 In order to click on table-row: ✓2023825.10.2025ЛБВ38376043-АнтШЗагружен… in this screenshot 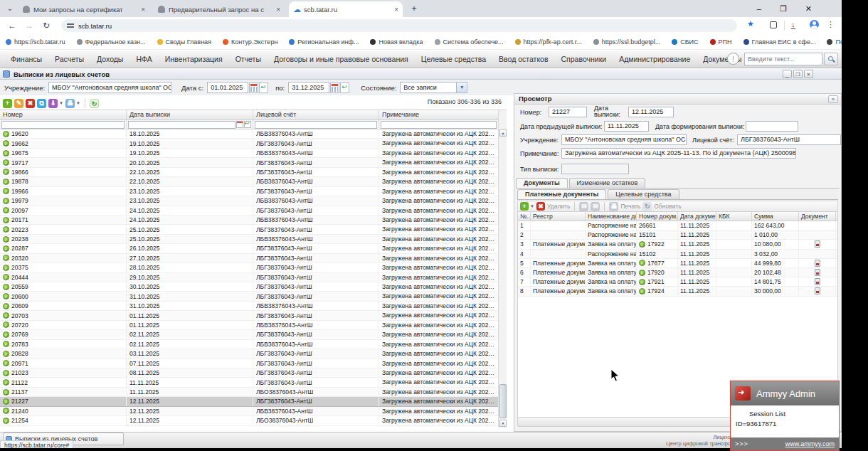, I will do `click(249, 239)`.